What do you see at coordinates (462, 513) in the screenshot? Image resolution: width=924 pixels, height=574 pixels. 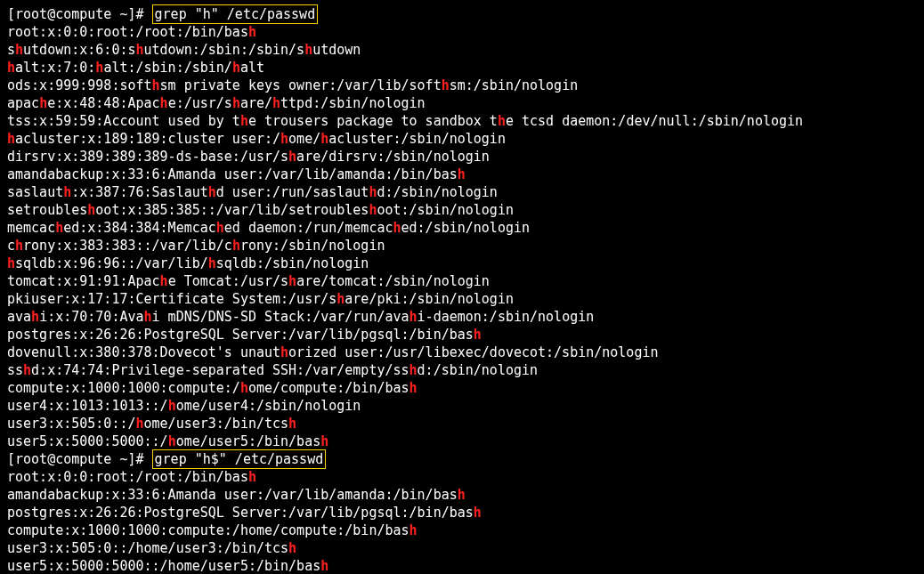 I see `output2-line: postgres:x:26:26:PostgreSQL Server:/var/…` at bounding box center [462, 513].